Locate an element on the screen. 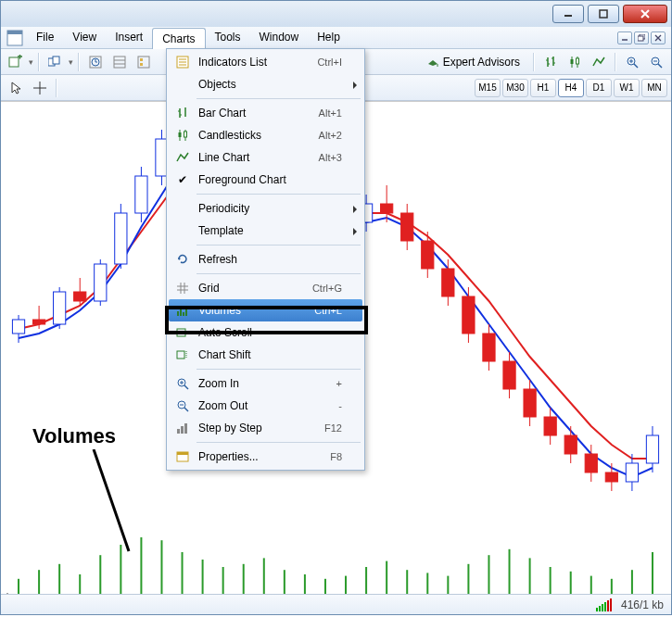 This screenshot has height=617, width=672. menu-properties: Properties... F8 is located at coordinates (265, 457).